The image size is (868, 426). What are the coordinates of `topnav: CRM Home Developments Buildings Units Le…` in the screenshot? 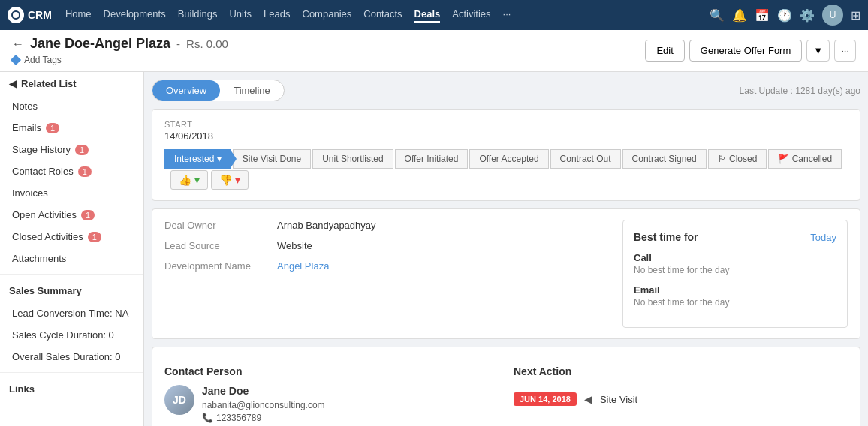 It's located at (434, 15).